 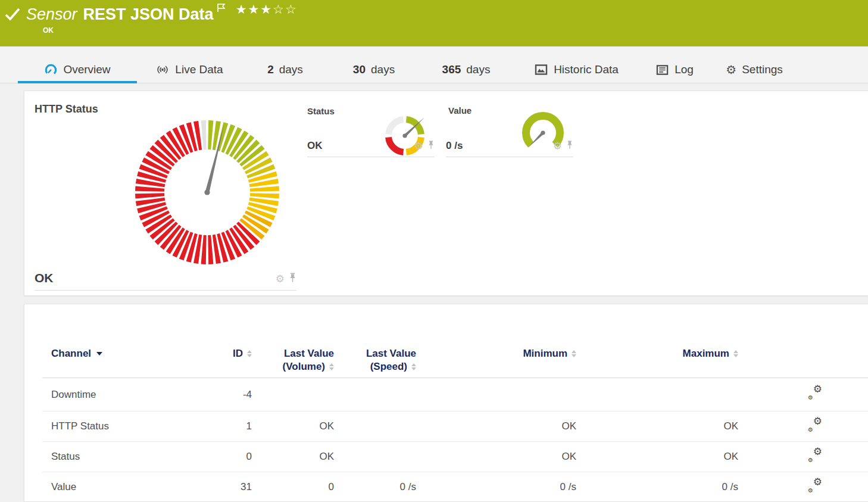 What do you see at coordinates (731, 70) in the screenshot?
I see `settings-gear-icon: ⚙` at bounding box center [731, 70].